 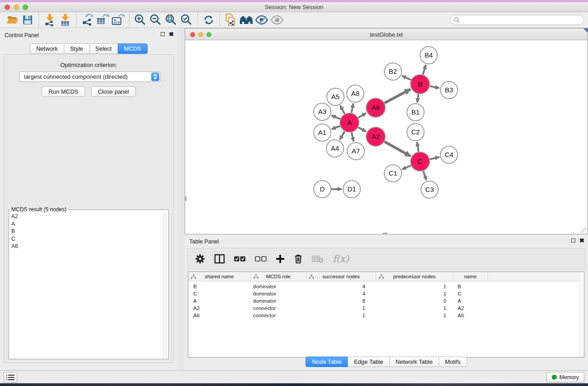 I want to click on tab-select: Select, so click(x=104, y=49).